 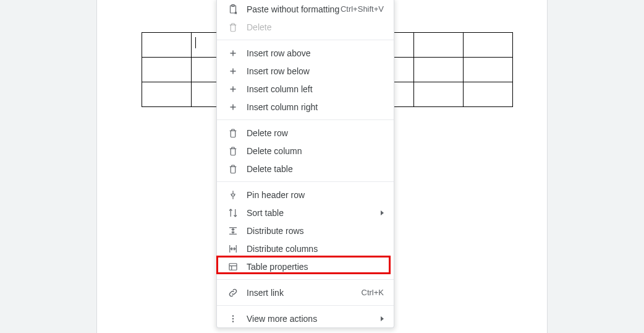 I want to click on menu-label: Delete, so click(x=315, y=27).